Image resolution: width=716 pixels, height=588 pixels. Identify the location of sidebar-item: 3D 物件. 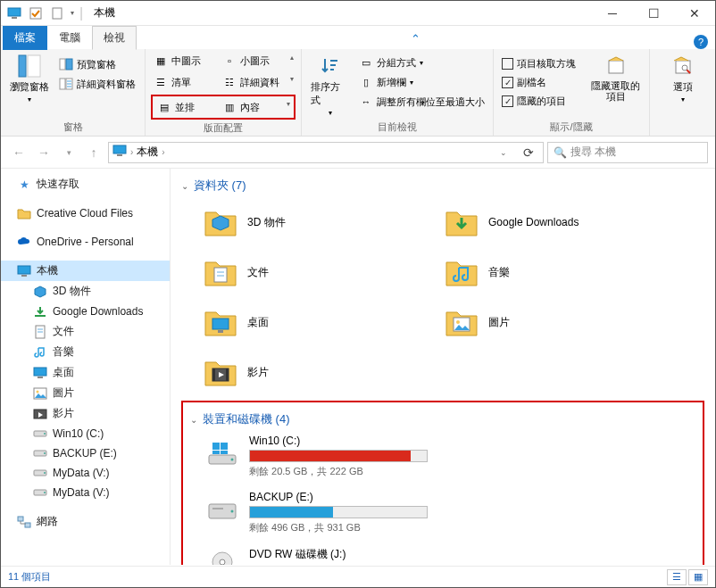
(86, 291).